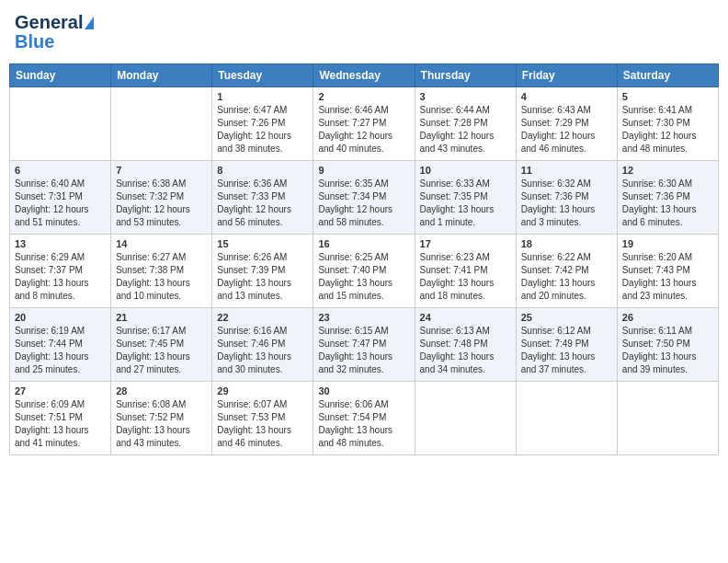  Describe the element at coordinates (263, 317) in the screenshot. I see `day-number: 22` at that location.